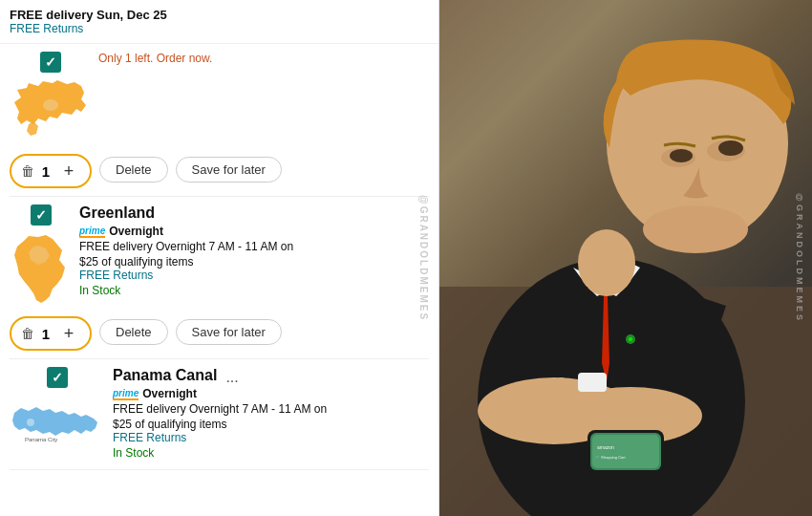  Describe the element at coordinates (424, 258) in the screenshot. I see `left-watermark: @GRANDOLDMEMES` at that location.